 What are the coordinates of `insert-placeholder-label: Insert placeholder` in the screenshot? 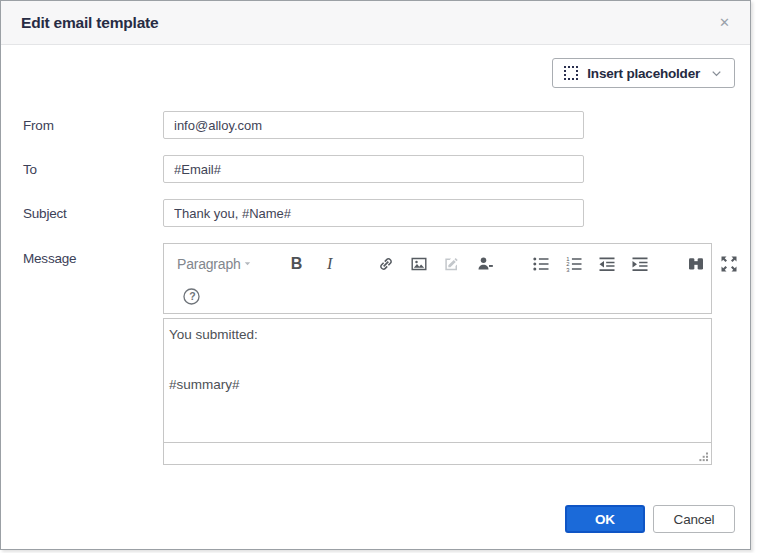 It's located at (644, 74).